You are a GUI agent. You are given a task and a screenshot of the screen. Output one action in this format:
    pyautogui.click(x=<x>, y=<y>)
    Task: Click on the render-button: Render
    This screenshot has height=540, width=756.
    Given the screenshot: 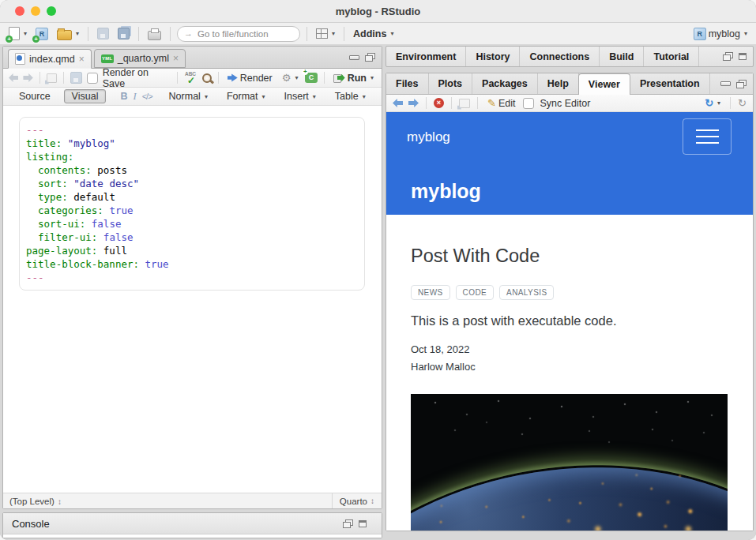 What is the action you would take?
    pyautogui.click(x=250, y=78)
    